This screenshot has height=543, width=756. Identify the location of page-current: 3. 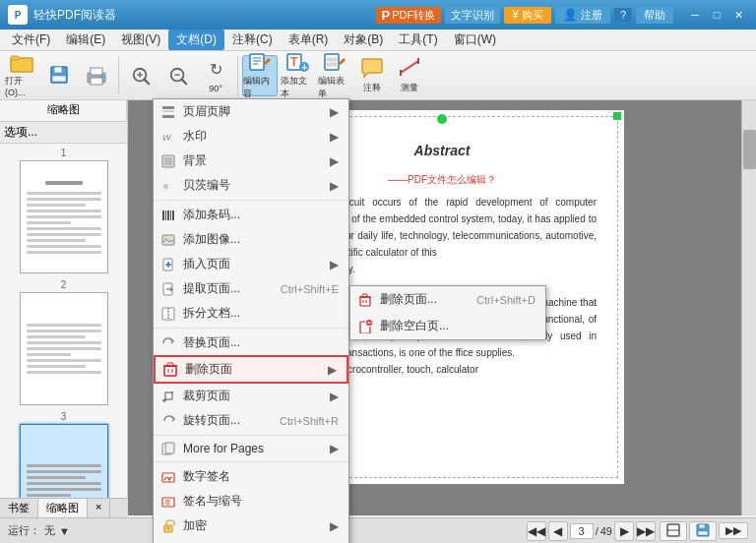
(582, 531).